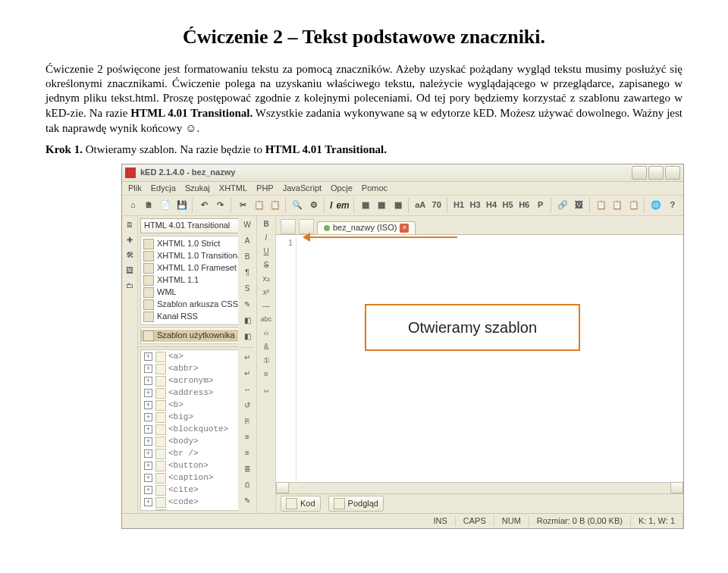  Describe the element at coordinates (331, 205) in the screenshot. I see `tb-italic-label: I` at that location.